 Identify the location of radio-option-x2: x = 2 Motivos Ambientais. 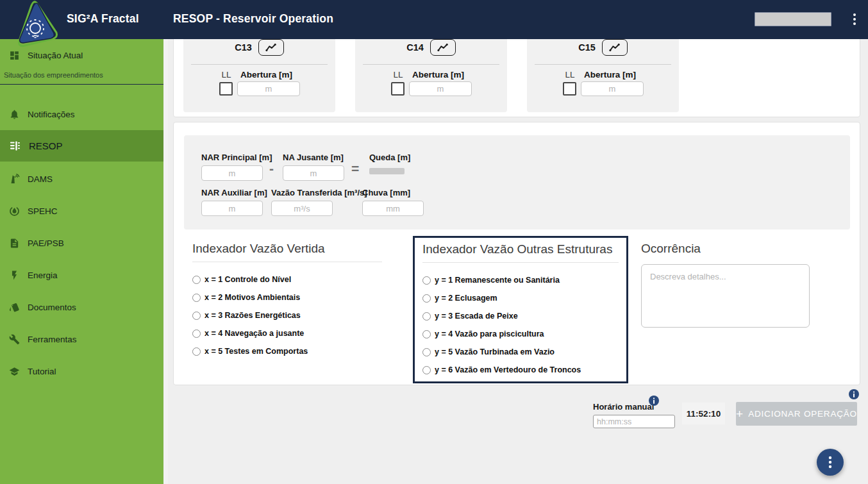
(287, 297).